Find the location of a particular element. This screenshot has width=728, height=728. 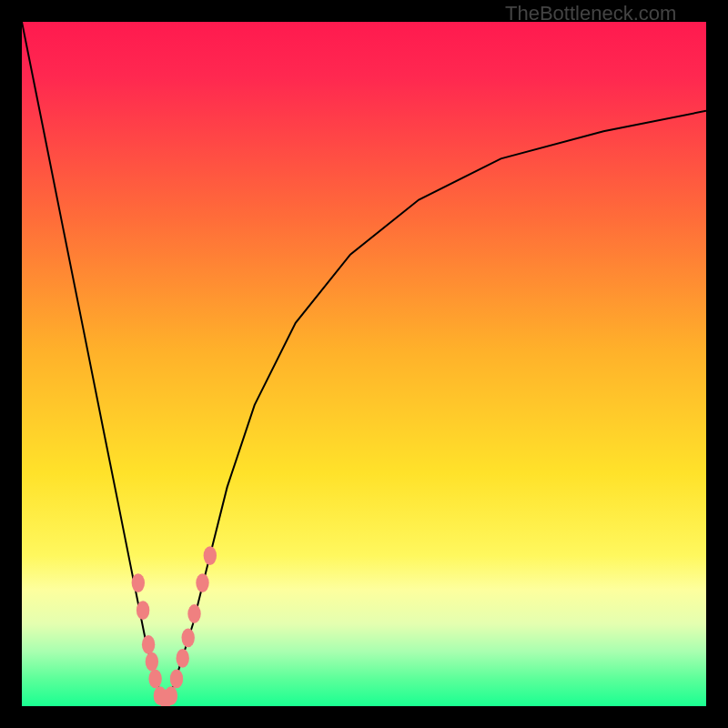

attribution-text: TheBottleneck.com is located at coordinates (591, 14).